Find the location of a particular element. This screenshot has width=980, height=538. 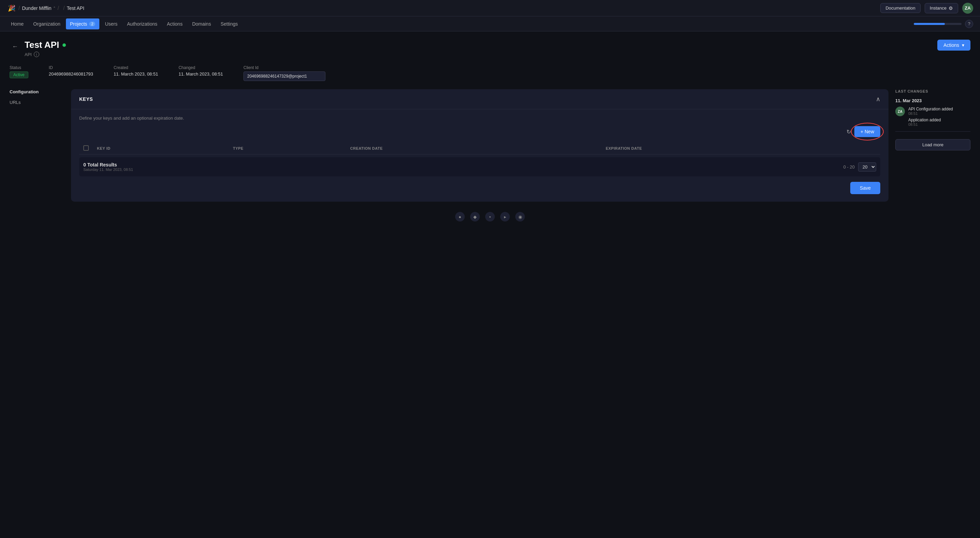

save-button: Save is located at coordinates (865, 188).